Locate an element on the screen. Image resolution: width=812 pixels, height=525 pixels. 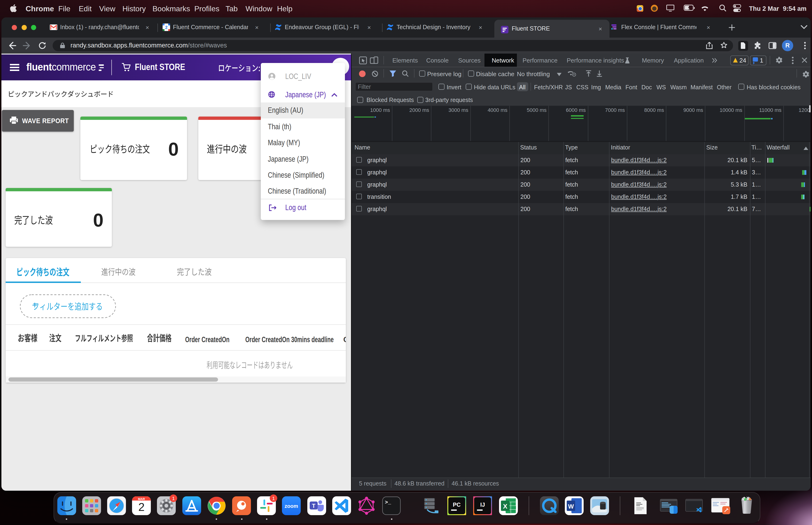
svg-text: T is located at coordinates (313, 506).